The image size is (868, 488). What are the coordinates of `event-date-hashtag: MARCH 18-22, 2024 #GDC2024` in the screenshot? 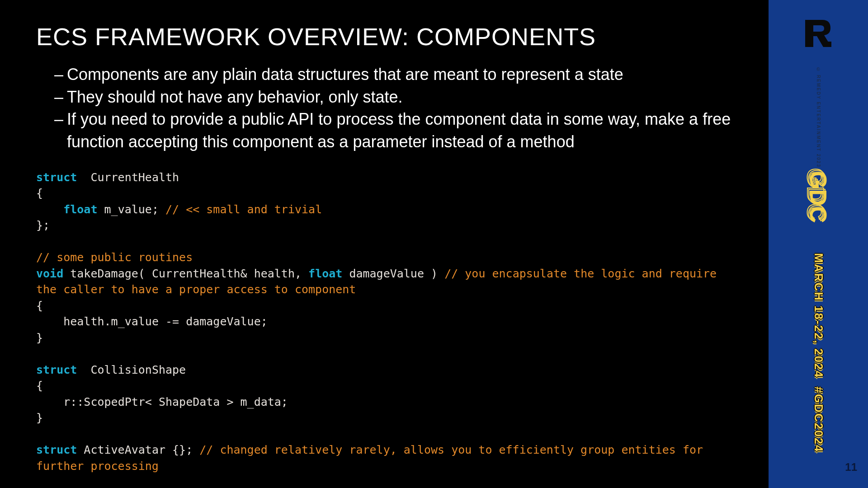 It's located at (818, 352).